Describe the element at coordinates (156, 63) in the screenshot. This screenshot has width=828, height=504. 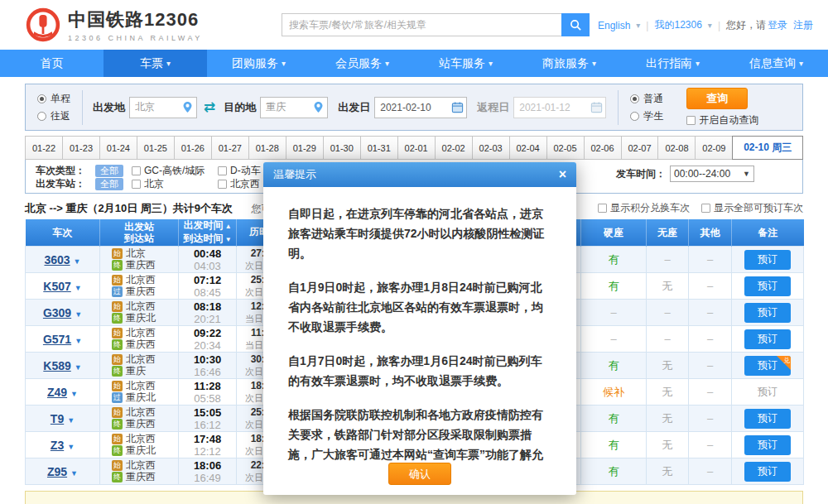
I see `nav-item-tickets: 车票▾` at that location.